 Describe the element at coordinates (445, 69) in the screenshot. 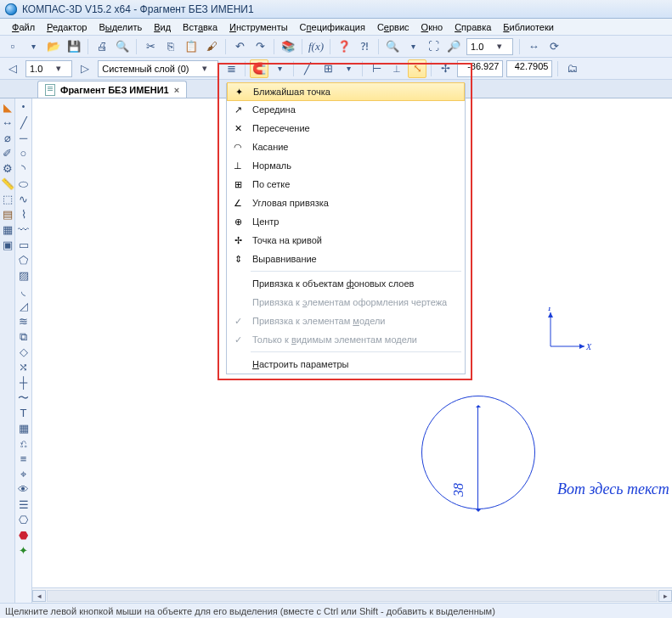

I see `coords-button: ✢` at that location.